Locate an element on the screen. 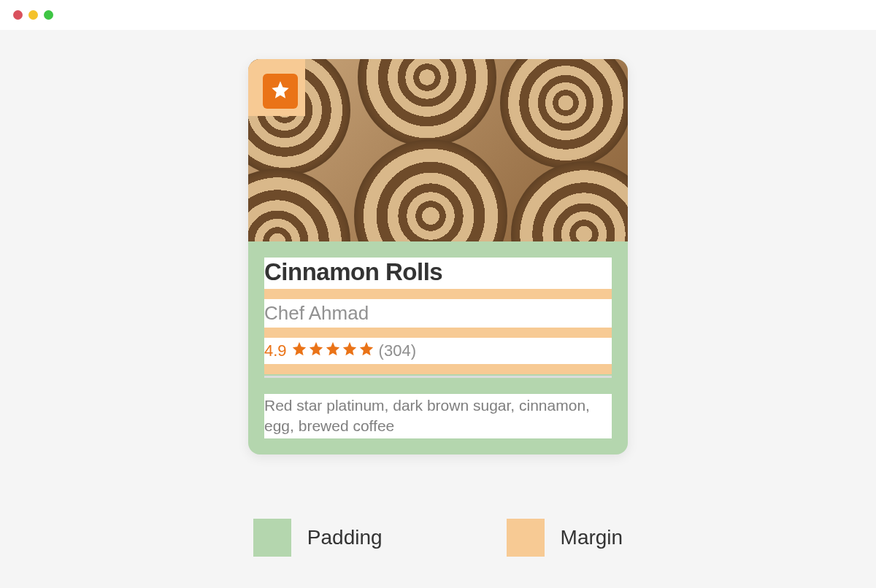 This screenshot has height=588, width=876. legend: Padding Margin is located at coordinates (438, 538).